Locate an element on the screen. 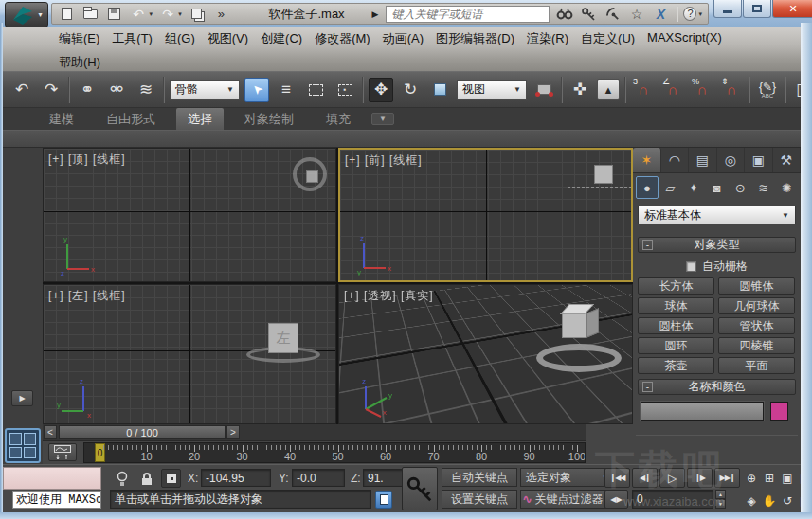 This screenshot has width=812, height=519. communication-center-icon is located at coordinates (613, 14).